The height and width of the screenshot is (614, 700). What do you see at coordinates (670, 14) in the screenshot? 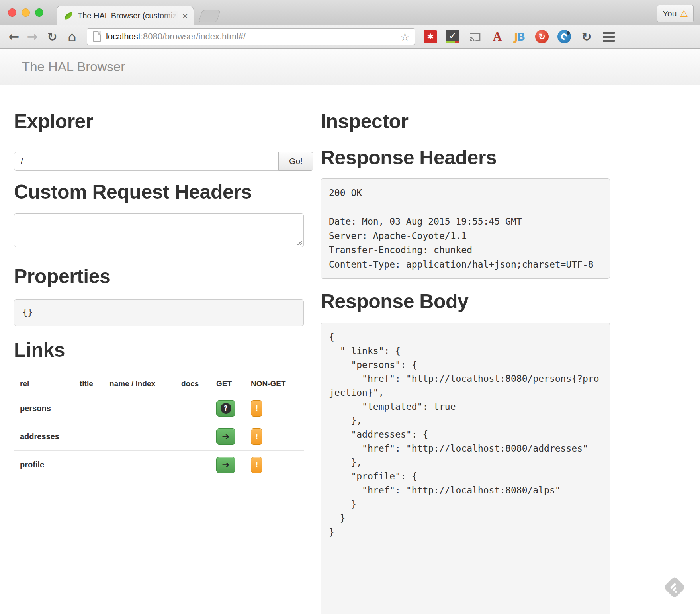
I see `profile-label: You` at bounding box center [670, 14].